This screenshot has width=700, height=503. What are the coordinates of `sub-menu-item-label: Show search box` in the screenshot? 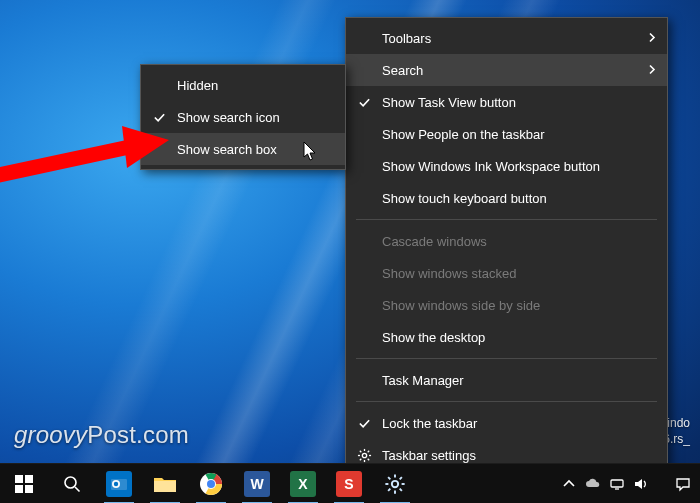 It's located at (247, 150).